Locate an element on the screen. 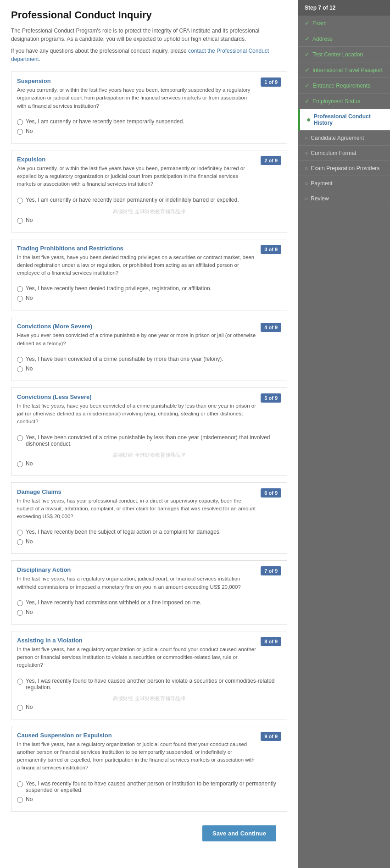  radio-yes-input-q1 is located at coordinates (20, 122).